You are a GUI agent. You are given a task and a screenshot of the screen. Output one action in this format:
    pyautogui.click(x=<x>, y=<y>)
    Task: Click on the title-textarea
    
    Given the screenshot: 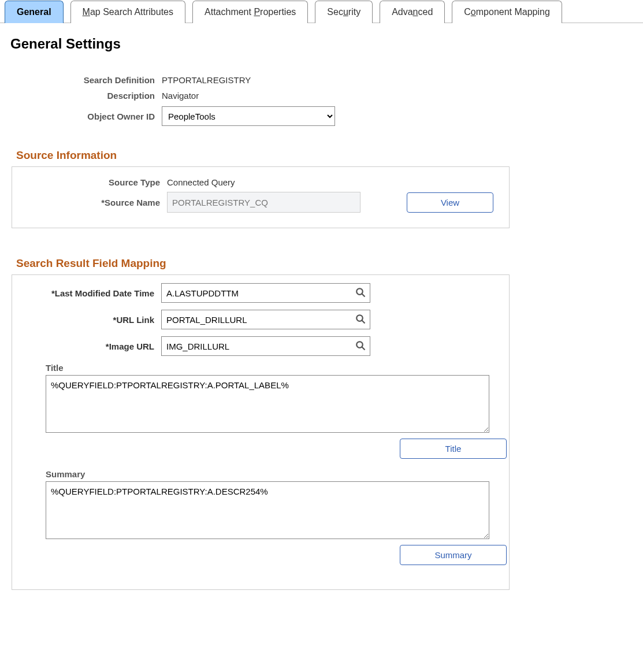 What is the action you would take?
    pyautogui.click(x=267, y=404)
    